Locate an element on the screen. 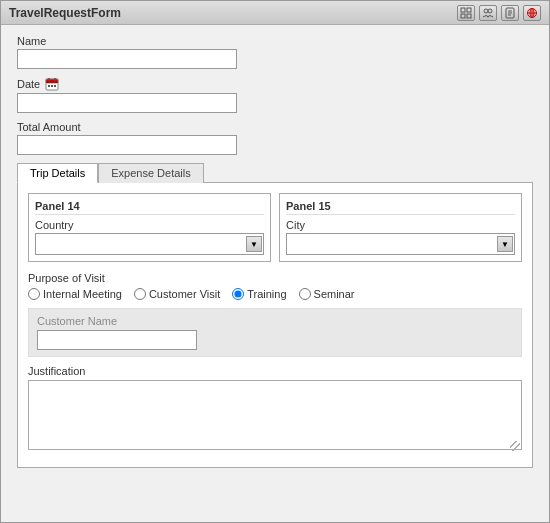  city-label: City is located at coordinates (400, 225).